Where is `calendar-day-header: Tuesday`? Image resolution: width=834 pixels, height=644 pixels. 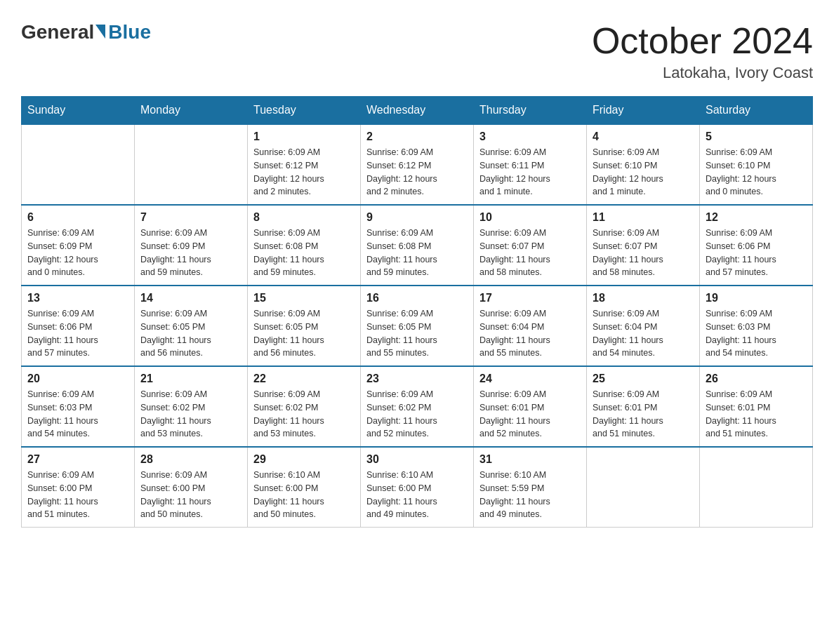 calendar-day-header: Tuesday is located at coordinates (305, 111).